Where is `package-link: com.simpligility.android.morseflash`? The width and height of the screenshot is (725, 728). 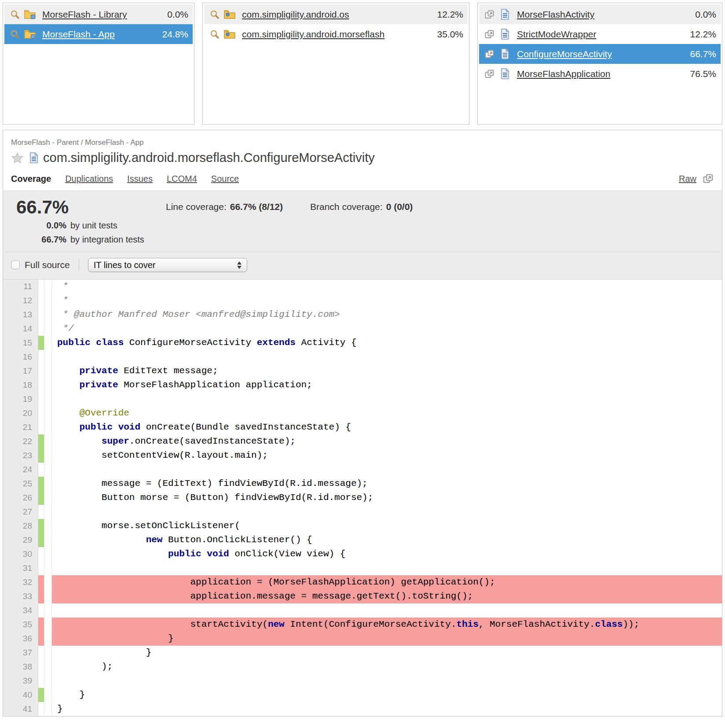
package-link: com.simpligility.android.morseflash is located at coordinates (313, 34).